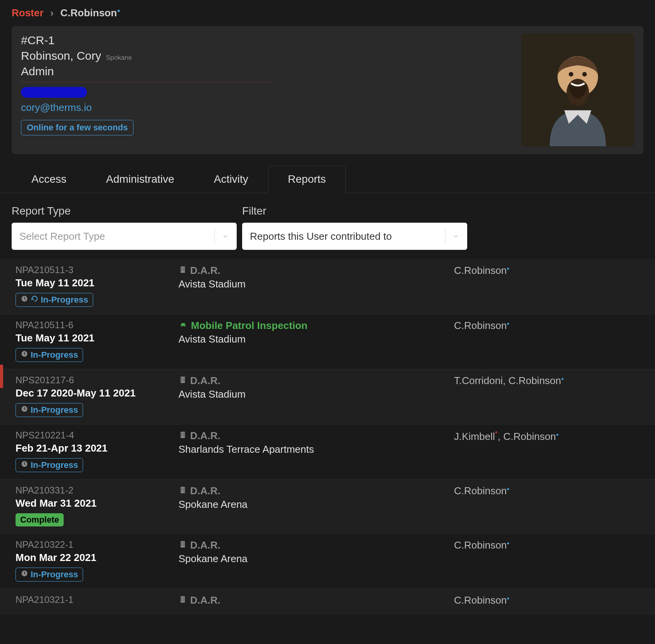  What do you see at coordinates (328, 16) in the screenshot?
I see `breadcrumb: Roster › C.Robinson●` at bounding box center [328, 16].